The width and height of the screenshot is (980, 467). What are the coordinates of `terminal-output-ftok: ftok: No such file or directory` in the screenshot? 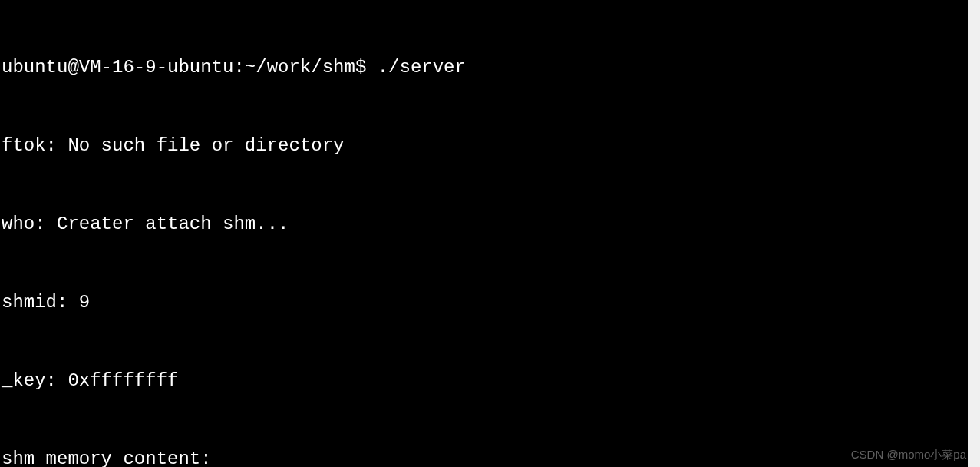 It's located at (484, 146).